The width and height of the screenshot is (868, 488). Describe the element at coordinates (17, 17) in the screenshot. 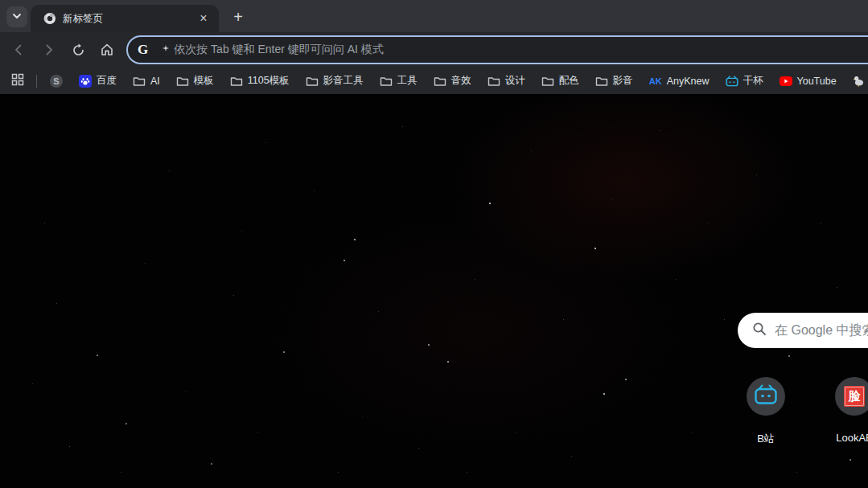

I see `tab-search-button` at that location.